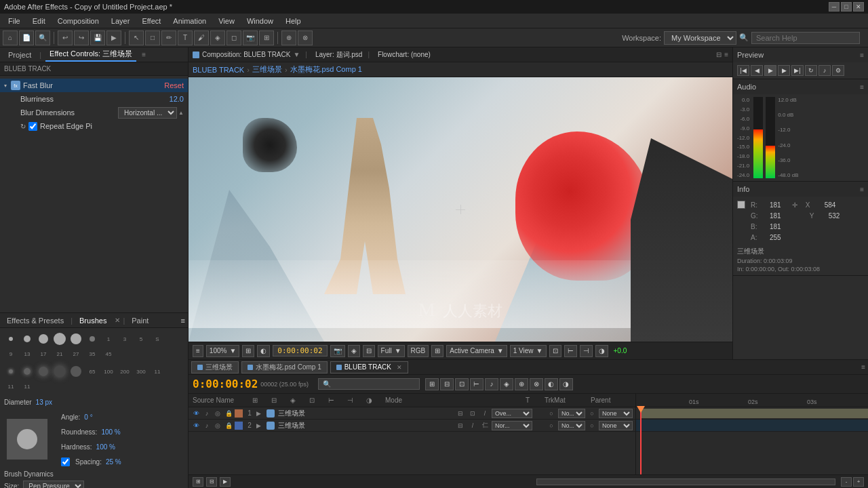 The image size is (868, 488). What do you see at coordinates (125, 371) in the screenshot?
I see `brush-val-200: 200` at bounding box center [125, 371].